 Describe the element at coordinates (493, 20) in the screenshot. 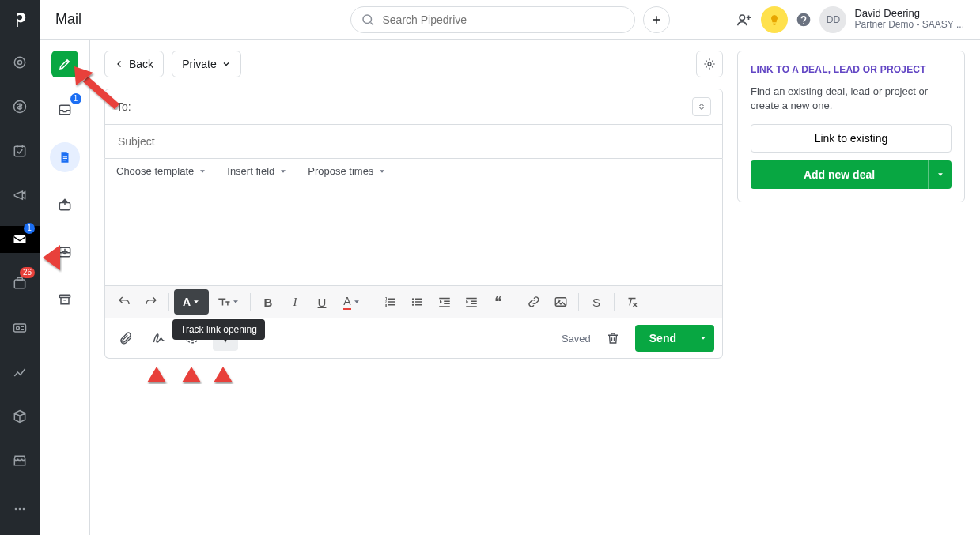

I see `global-search` at that location.